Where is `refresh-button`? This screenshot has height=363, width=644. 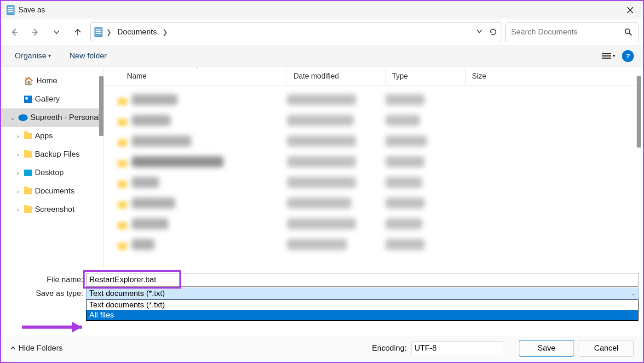 refresh-button is located at coordinates (493, 32).